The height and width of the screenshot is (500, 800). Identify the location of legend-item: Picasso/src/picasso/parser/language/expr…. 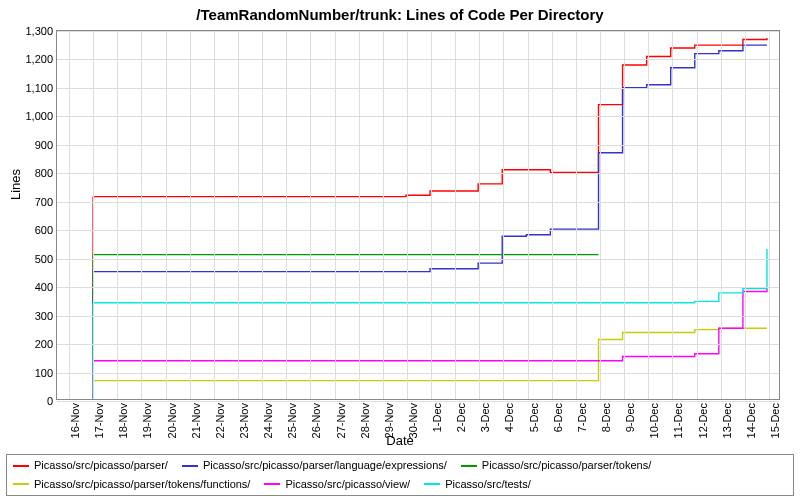
(314, 466).